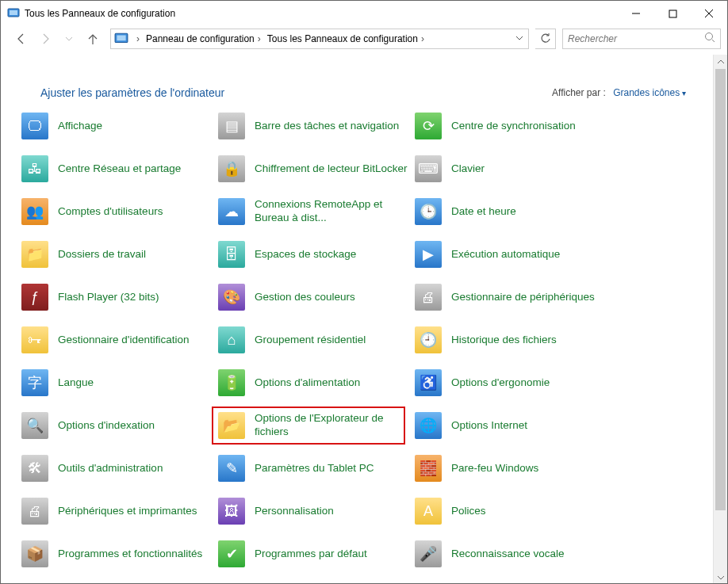  Describe the element at coordinates (313, 554) in the screenshot. I see `item-default-programs: ✔Programmes par défaut` at that location.